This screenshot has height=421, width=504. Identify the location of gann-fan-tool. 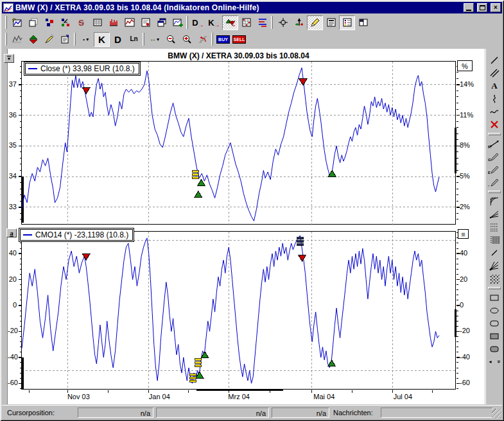
(494, 266).